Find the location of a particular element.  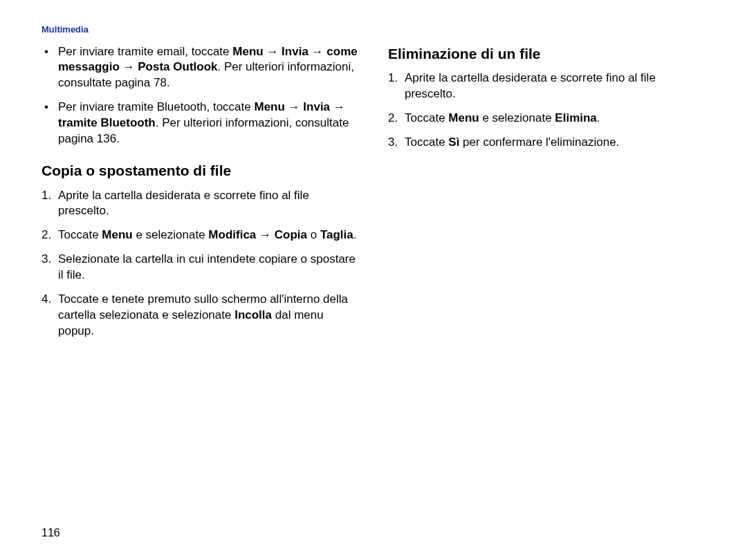

list-item: 2. Toccate Menu e selezionate Modifica →… is located at coordinates (201, 235).